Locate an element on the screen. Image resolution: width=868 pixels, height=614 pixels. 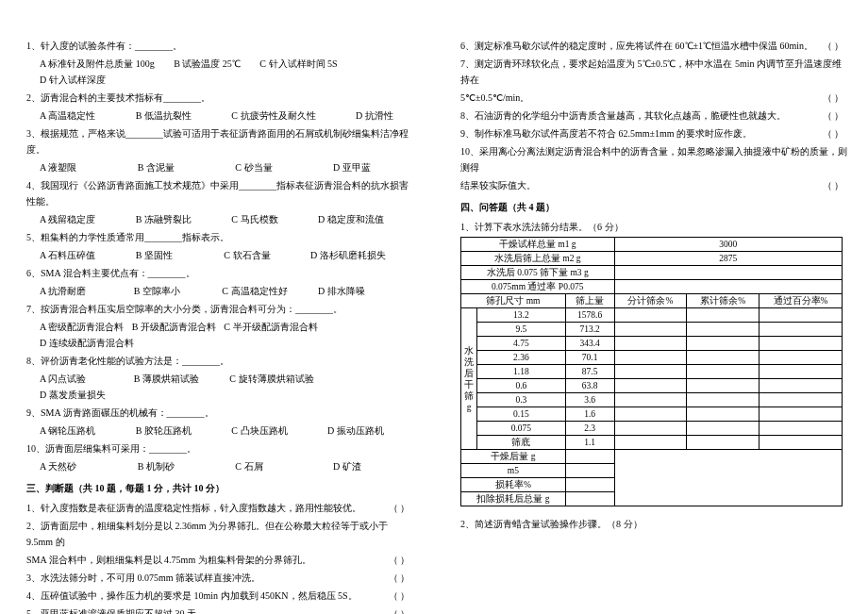
cell: 3000 is located at coordinates (728, 245).